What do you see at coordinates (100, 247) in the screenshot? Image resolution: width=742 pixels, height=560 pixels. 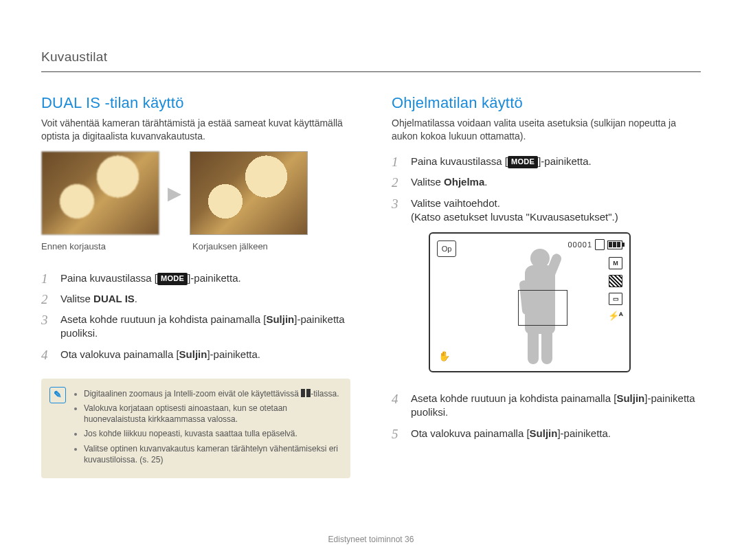 I see `caption-before: Ennen korjausta` at bounding box center [100, 247].